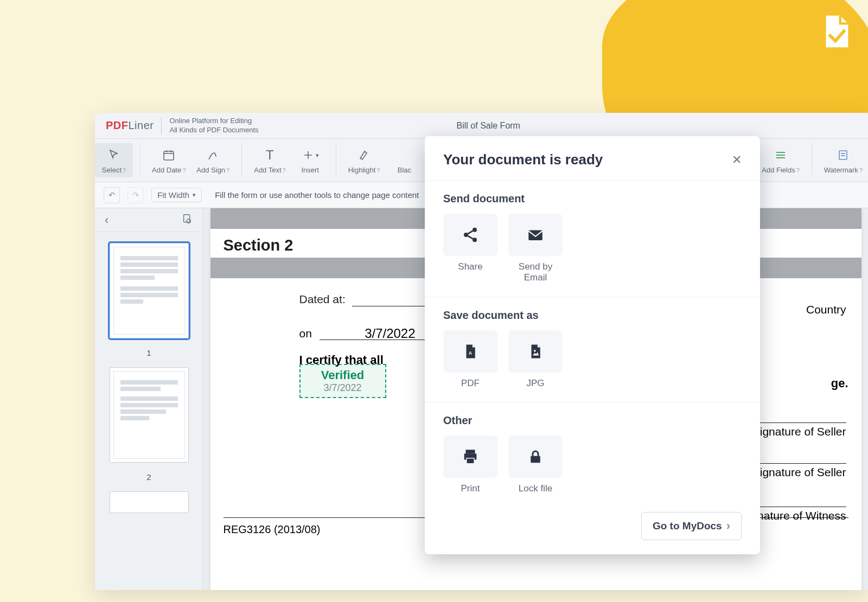 This screenshot has height=602, width=868. What do you see at coordinates (364, 155) in the screenshot?
I see `highlighter-icon` at bounding box center [364, 155].